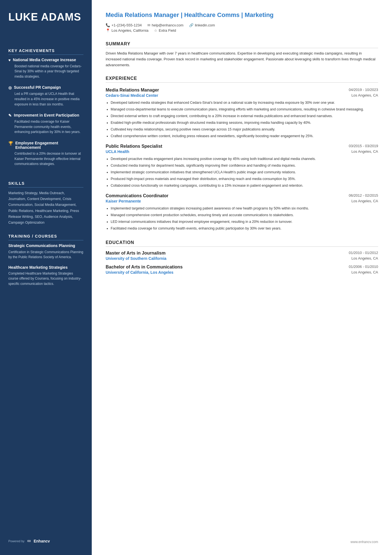  What do you see at coordinates (46, 154) in the screenshot?
I see `achievement-4: 🏆 Employee Engagement Enhancement Contri…` at bounding box center [46, 154].